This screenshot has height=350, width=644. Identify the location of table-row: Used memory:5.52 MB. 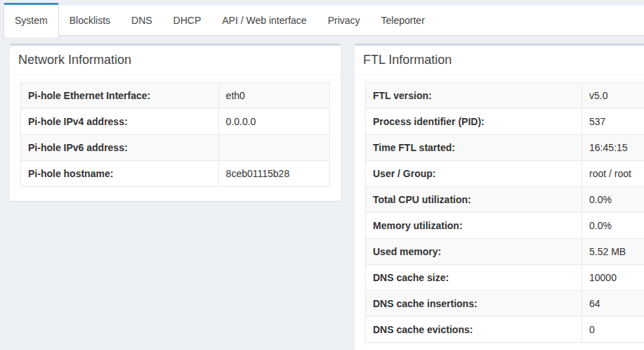
(505, 252).